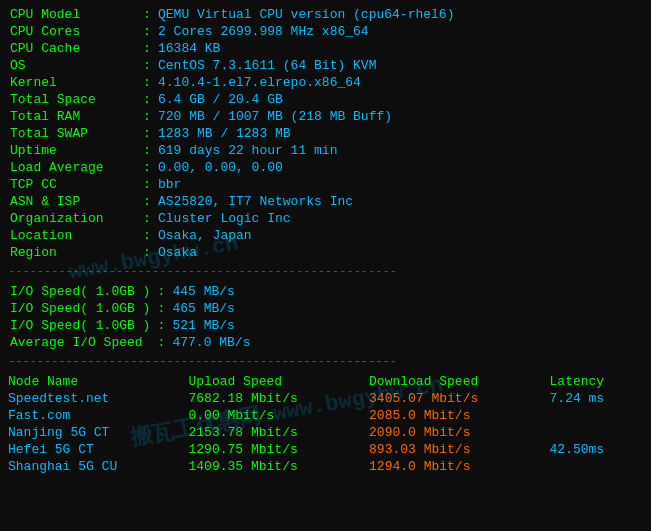 The height and width of the screenshot is (531, 651). What do you see at coordinates (460, 382) in the screenshot?
I see `col-header-download: Download Speed` at bounding box center [460, 382].